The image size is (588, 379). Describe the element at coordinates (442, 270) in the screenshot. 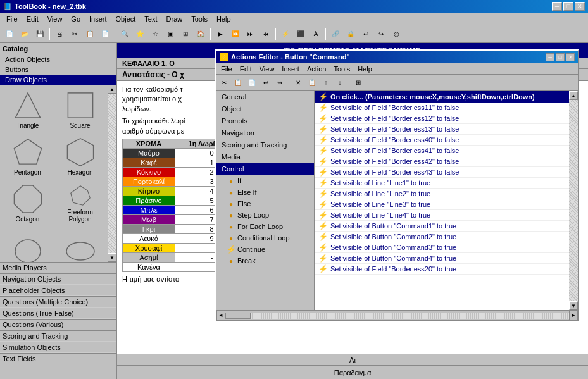

I see `script-item-16: ⚡ Set visible of Field "Borderless20" to…` at that location.